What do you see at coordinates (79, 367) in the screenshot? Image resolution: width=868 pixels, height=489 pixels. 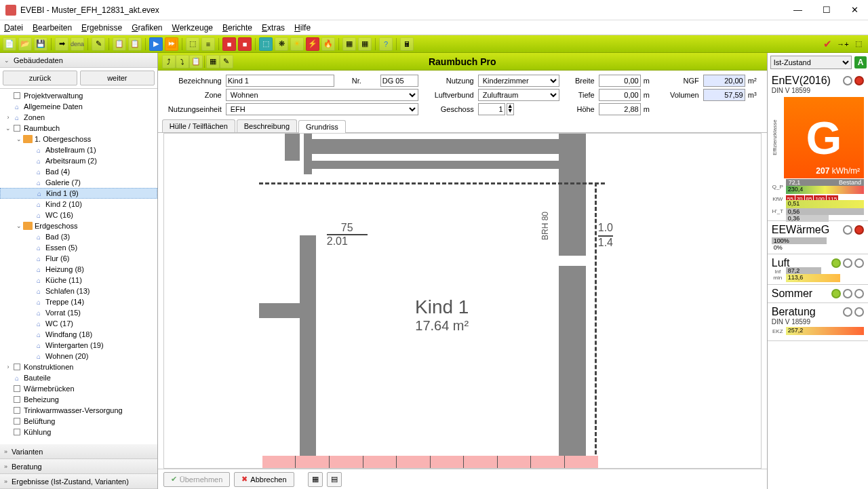 I see `tree-item: ›Konstruktionen` at bounding box center [79, 367].